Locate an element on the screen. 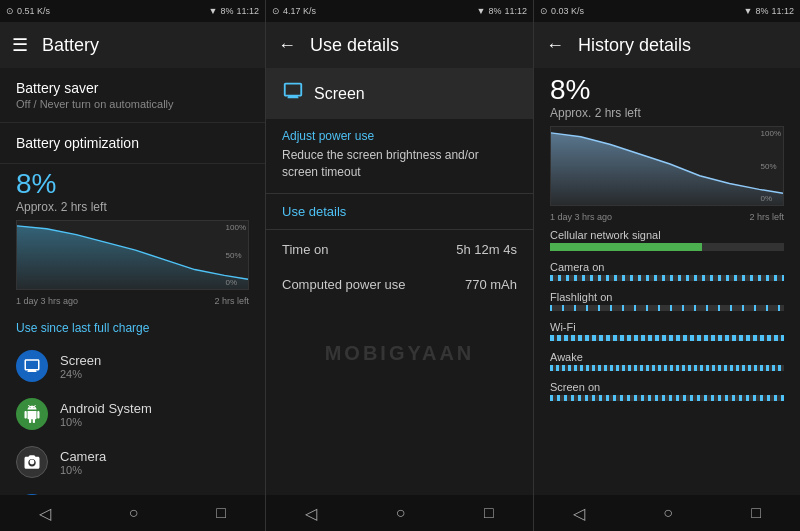  signal-flashlight: Flashlight on is located at coordinates (667, 301).